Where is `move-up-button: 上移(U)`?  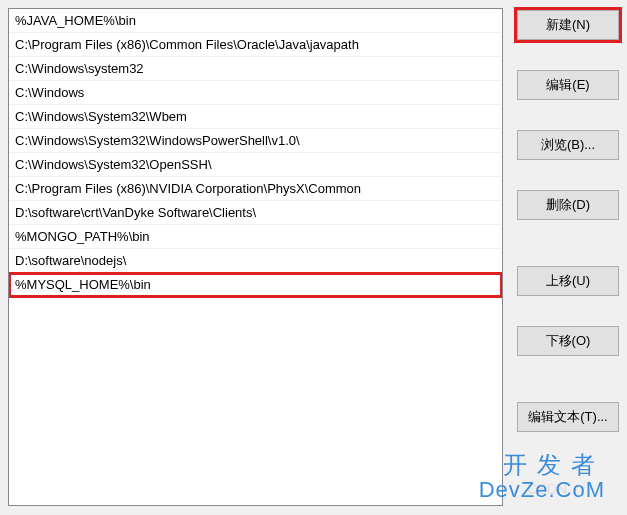 move-up-button: 上移(U) is located at coordinates (568, 281).